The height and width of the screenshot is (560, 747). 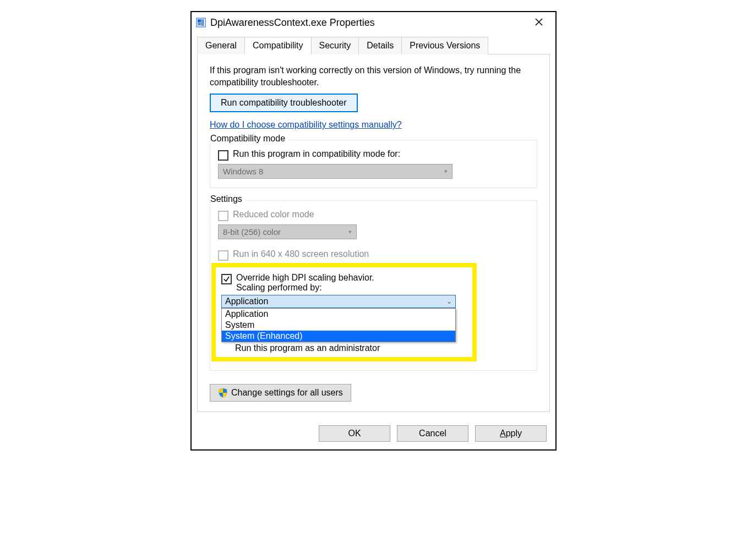 I want to click on apply-button: Apply, so click(x=511, y=433).